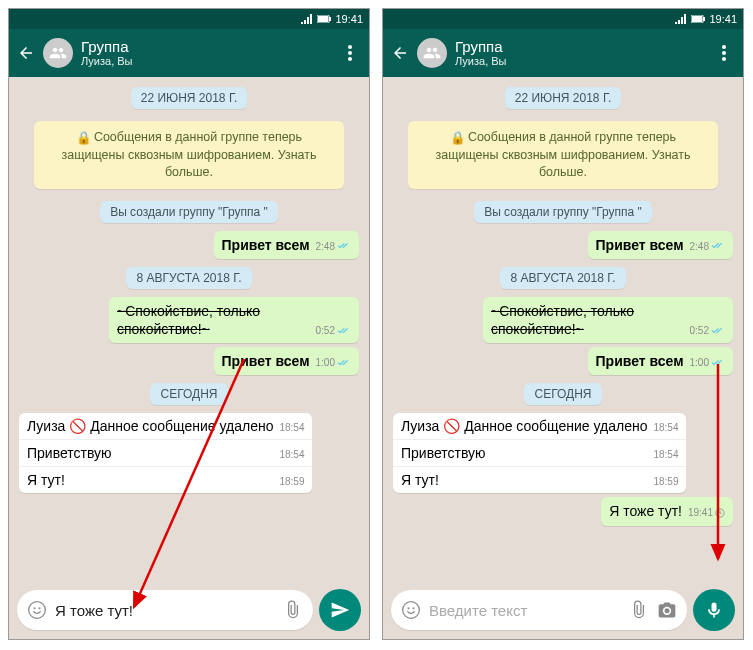 This screenshot has height=650, width=753. What do you see at coordinates (720, 513) in the screenshot?
I see `clock-icon` at bounding box center [720, 513].